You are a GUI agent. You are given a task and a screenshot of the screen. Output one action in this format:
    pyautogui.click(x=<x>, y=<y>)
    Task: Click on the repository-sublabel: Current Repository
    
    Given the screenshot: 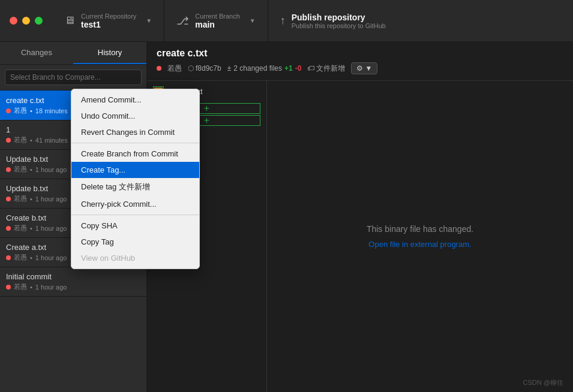 What is the action you would take?
    pyautogui.click(x=109, y=16)
    